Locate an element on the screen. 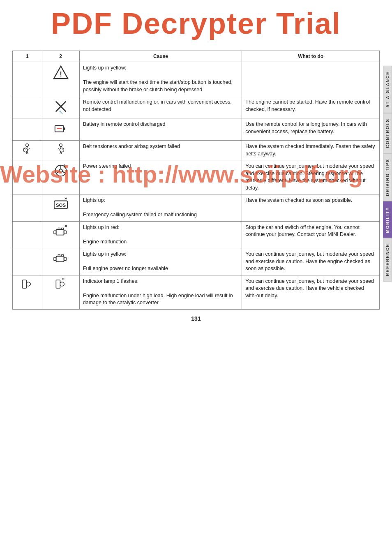 This screenshot has height=555, width=392. icon-col2-wrench: 🔧 is located at coordinates (61, 107).